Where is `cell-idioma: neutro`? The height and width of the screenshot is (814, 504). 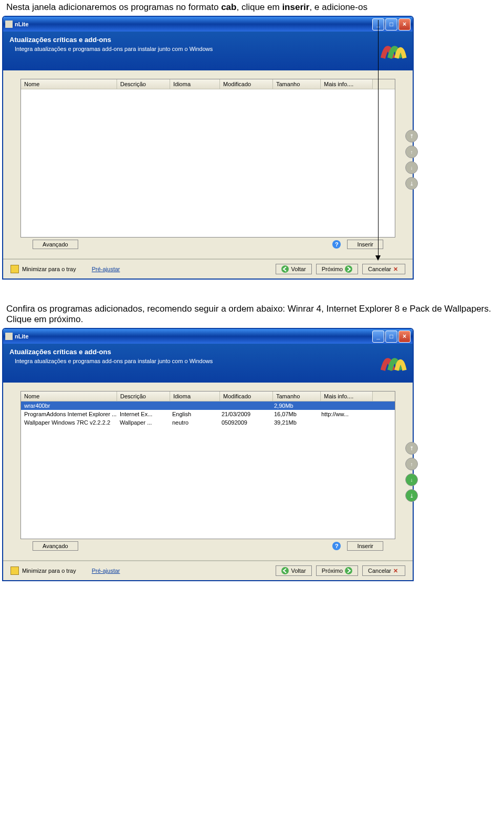
cell-idioma: neutro is located at coordinates (194, 423).